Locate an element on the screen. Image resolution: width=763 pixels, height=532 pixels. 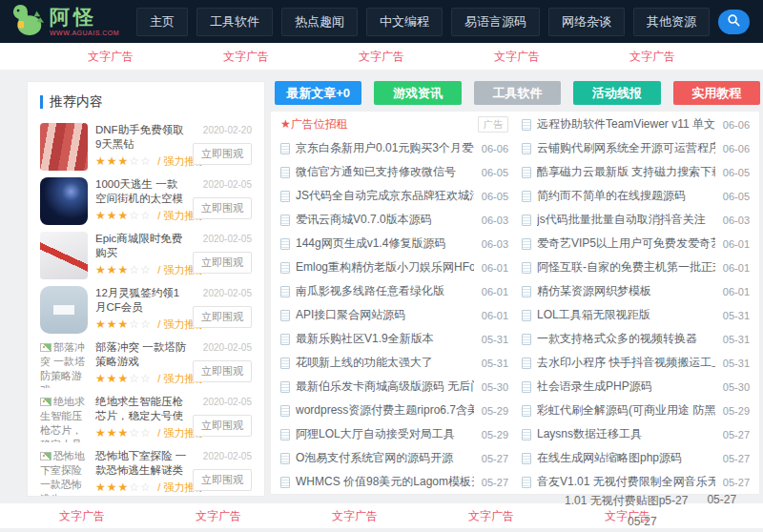
search-button is located at coordinates (734, 22).